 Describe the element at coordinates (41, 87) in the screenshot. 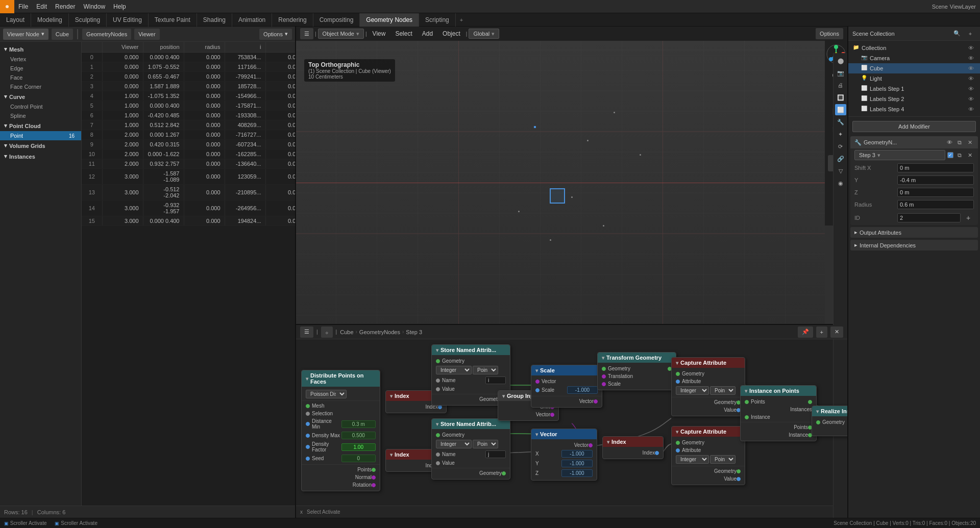

I see `sidebar-face-corner: Face Corner` at that location.